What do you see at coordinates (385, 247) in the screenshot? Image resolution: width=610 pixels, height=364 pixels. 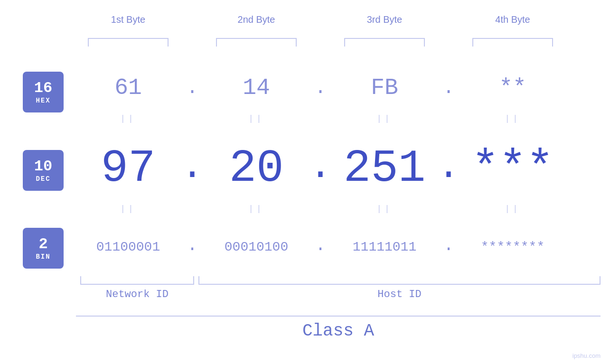 I see `bin-val-3: 11111011` at bounding box center [385, 247].